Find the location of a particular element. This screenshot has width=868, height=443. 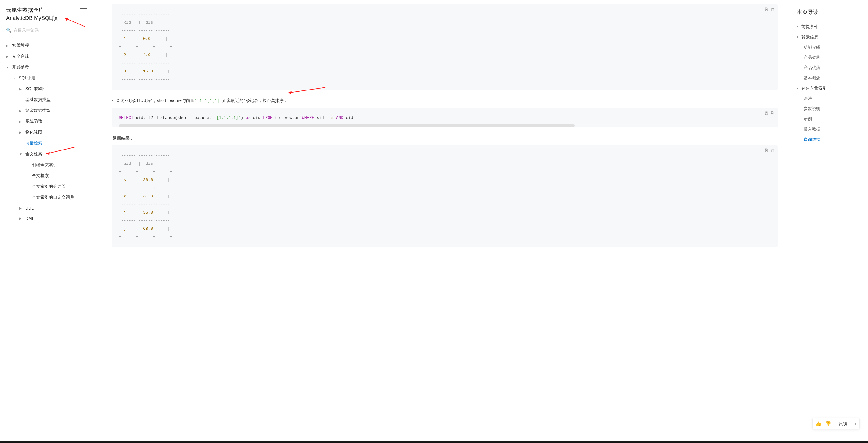

nav-item-9: 向量检索 is located at coordinates (46, 143).